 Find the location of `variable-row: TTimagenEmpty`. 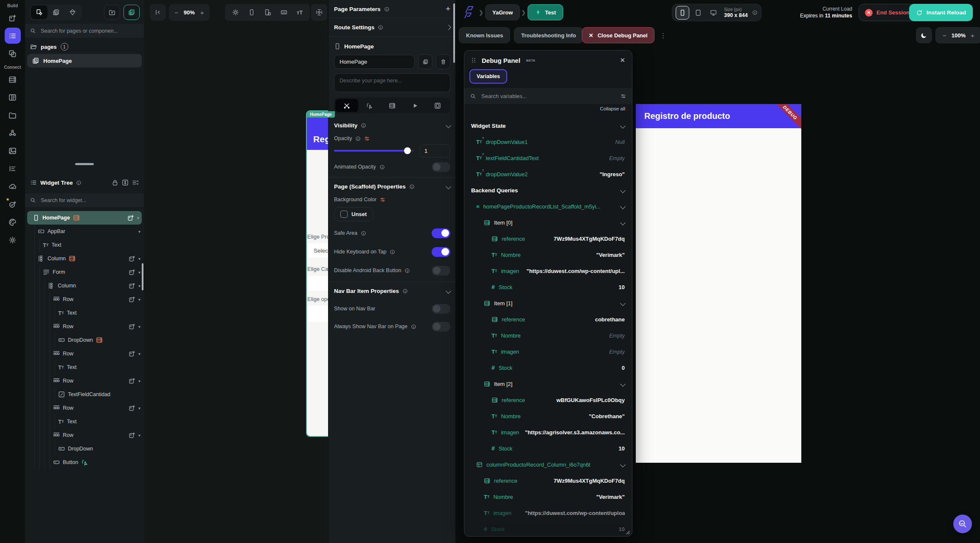

variable-row: TTimagenEmpty is located at coordinates (548, 352).